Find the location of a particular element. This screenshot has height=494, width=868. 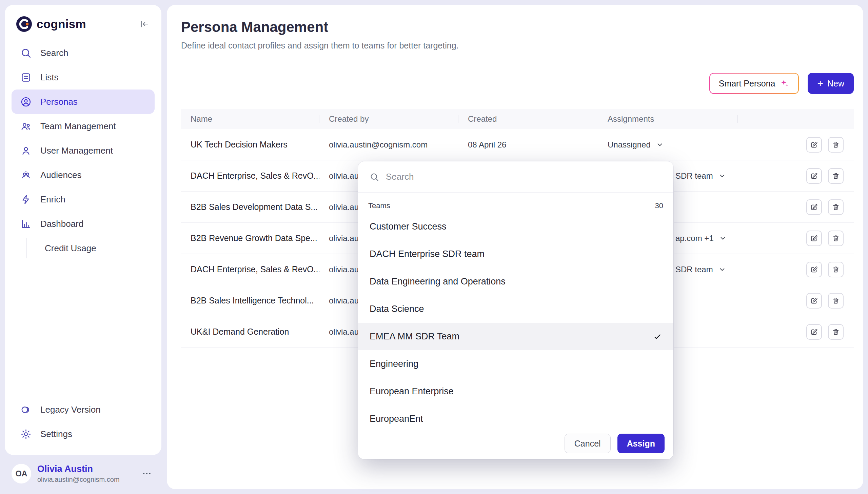

sidebar-item-label: Audiences is located at coordinates (61, 175).